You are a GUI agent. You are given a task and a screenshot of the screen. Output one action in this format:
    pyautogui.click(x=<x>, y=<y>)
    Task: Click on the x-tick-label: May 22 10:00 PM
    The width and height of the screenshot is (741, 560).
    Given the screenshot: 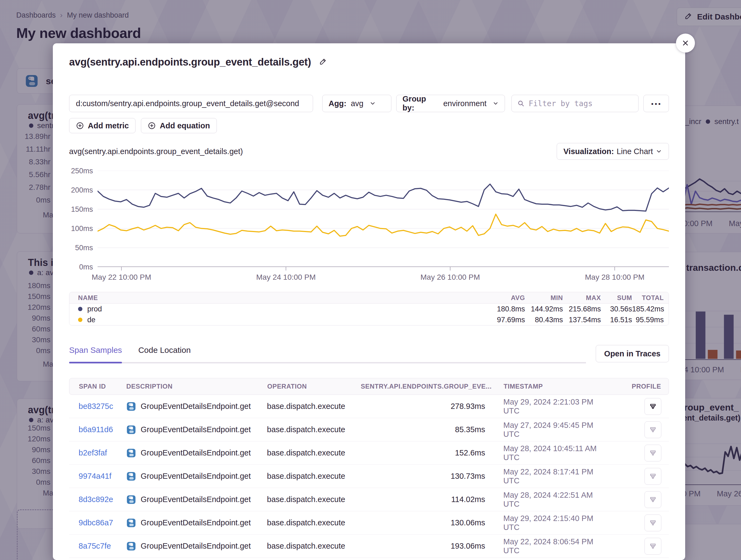 What is the action you would take?
    pyautogui.click(x=121, y=277)
    